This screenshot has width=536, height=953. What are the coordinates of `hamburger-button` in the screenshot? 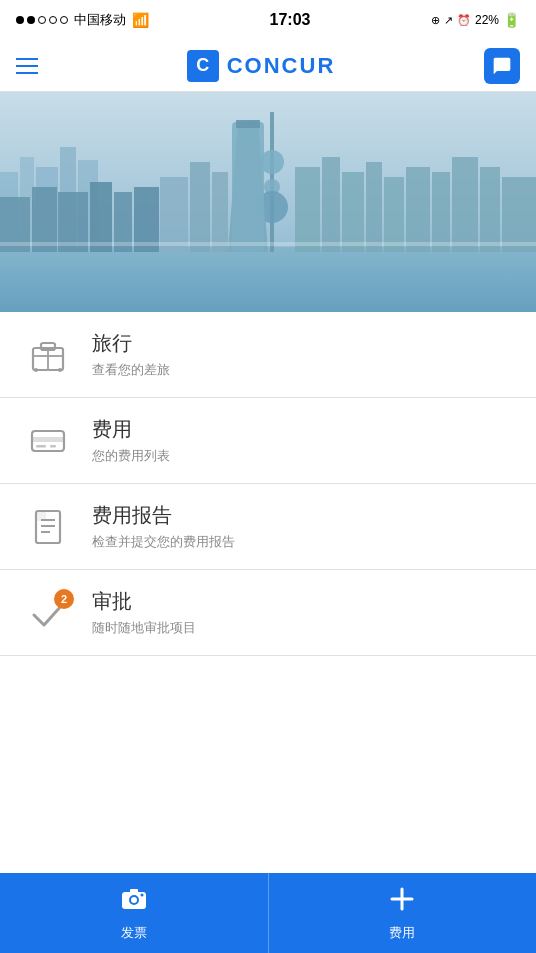 It's located at (27, 66).